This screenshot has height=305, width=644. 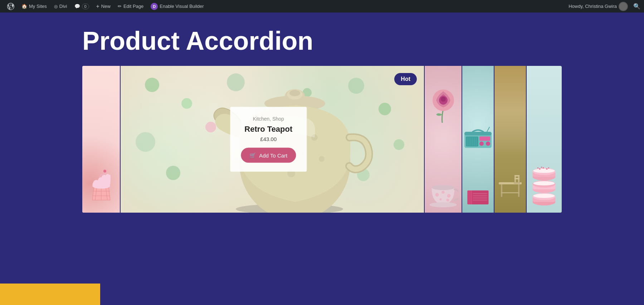 What do you see at coordinates (182, 6) in the screenshot?
I see `enable-visual-builder-label: Enable Visual Builder` at bounding box center [182, 6].